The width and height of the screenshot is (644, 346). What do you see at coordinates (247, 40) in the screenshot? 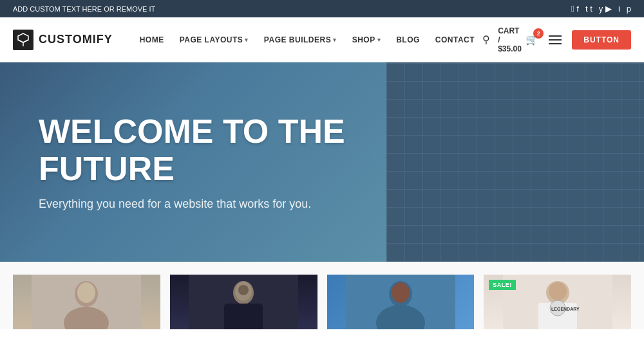
I see `page-layouts-arrow: ▾` at bounding box center [247, 40].